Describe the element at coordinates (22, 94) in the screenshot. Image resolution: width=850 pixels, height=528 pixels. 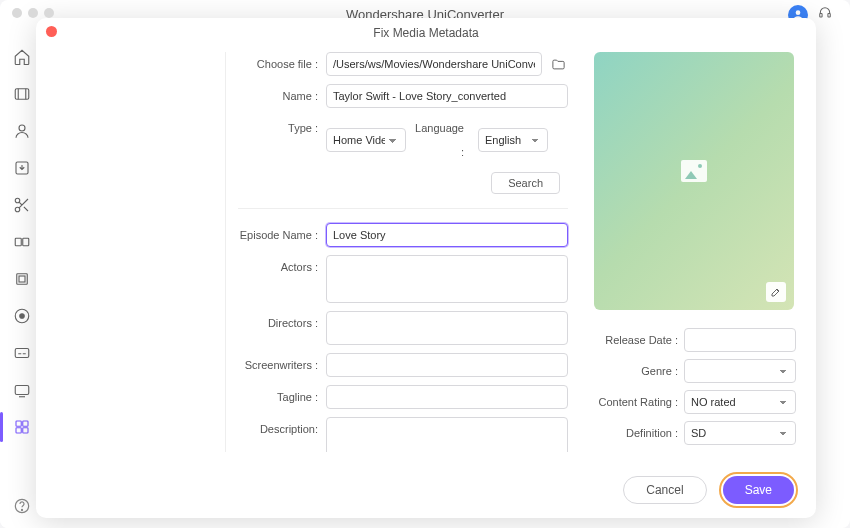
I see `sidebar-video` at that location.